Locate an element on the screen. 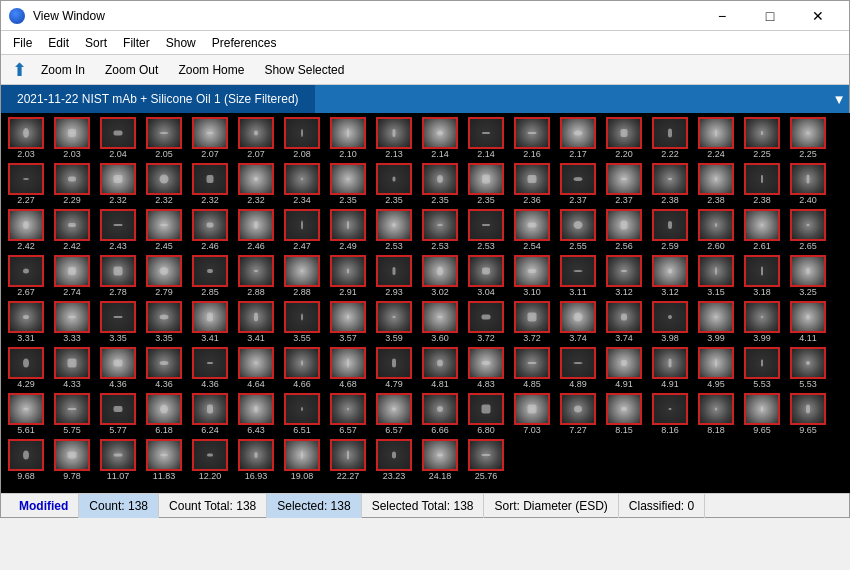 Image resolution: width=850 pixels, height=570 pixels. close-button: ✕ is located at coordinates (818, 16).